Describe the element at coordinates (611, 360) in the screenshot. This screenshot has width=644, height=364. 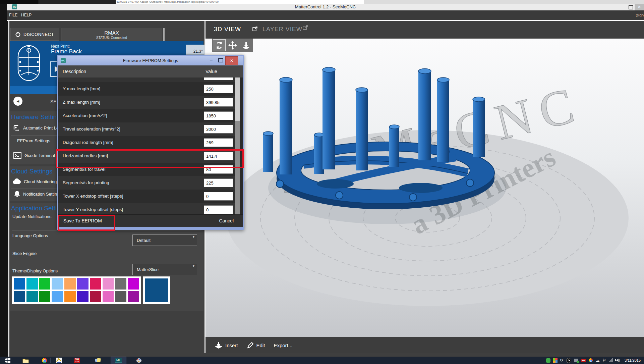
I see `tray-network-icon` at that location.